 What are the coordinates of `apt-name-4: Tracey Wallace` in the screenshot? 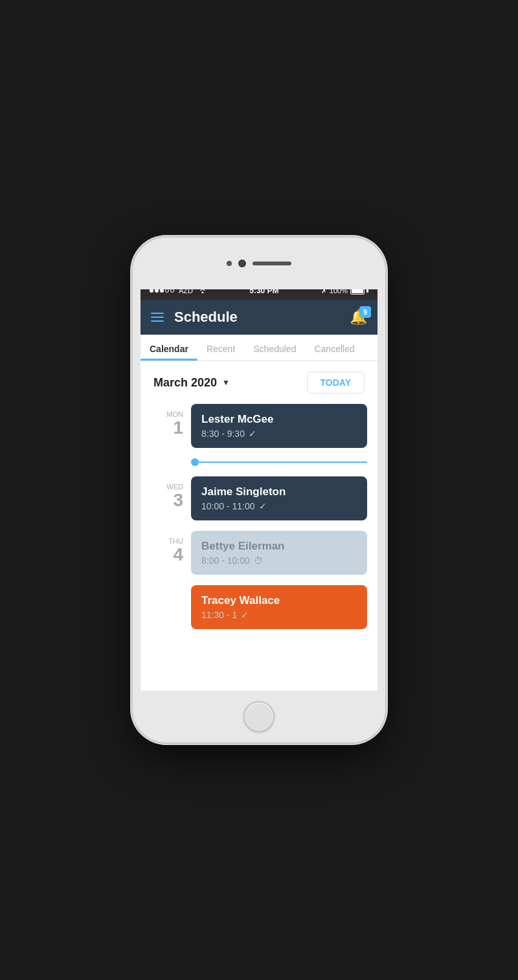 It's located at (279, 601).